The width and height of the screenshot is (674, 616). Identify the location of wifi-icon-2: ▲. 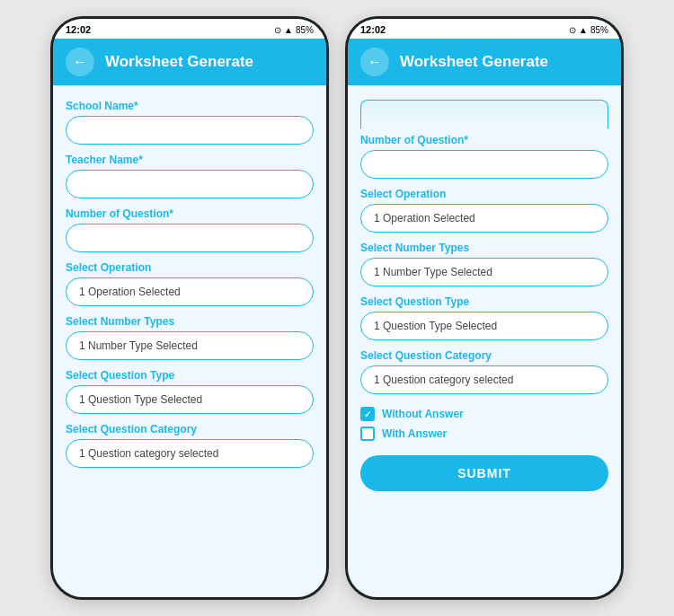
(583, 31).